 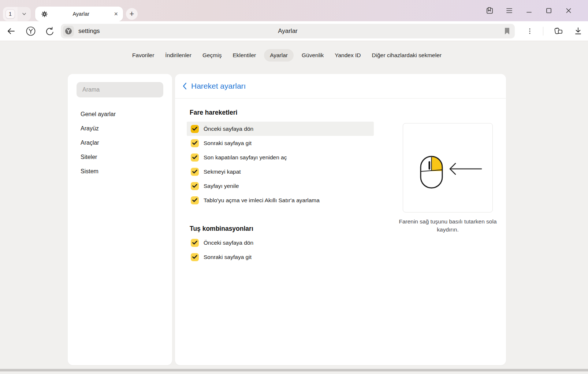 I want to click on settings-nav: Favoriler İndirilenler Geçmiş Eklentiler…, so click(x=287, y=55).